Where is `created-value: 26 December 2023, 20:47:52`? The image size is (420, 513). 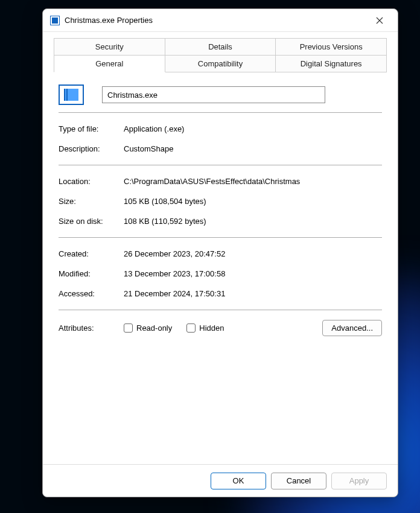
created-value: 26 December 2023, 20:47:52 is located at coordinates (253, 253).